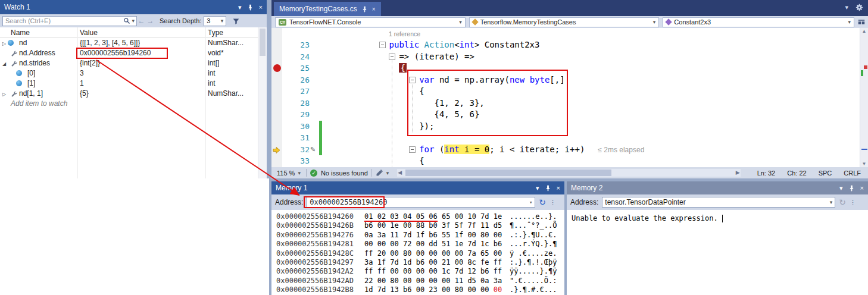 This screenshot has width=868, height=295. I want to click on member-dropdown: Constant2x3 ▾, so click(758, 23).